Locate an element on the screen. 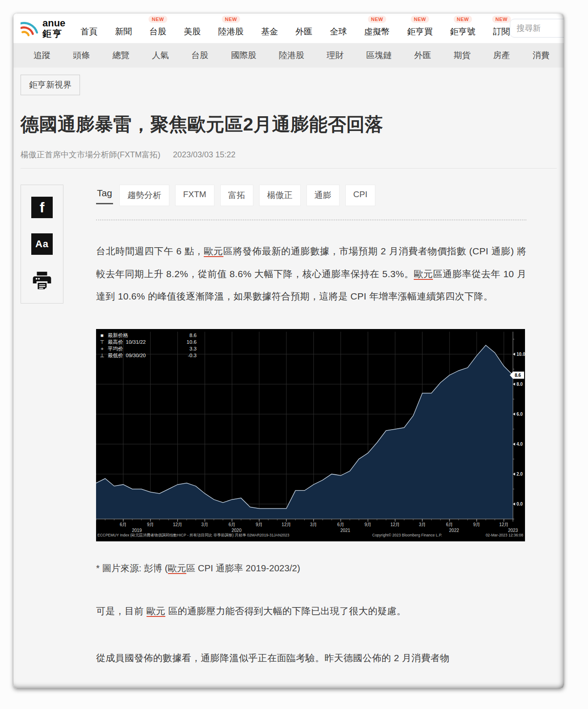  font-size-button: Aa is located at coordinates (42, 244).